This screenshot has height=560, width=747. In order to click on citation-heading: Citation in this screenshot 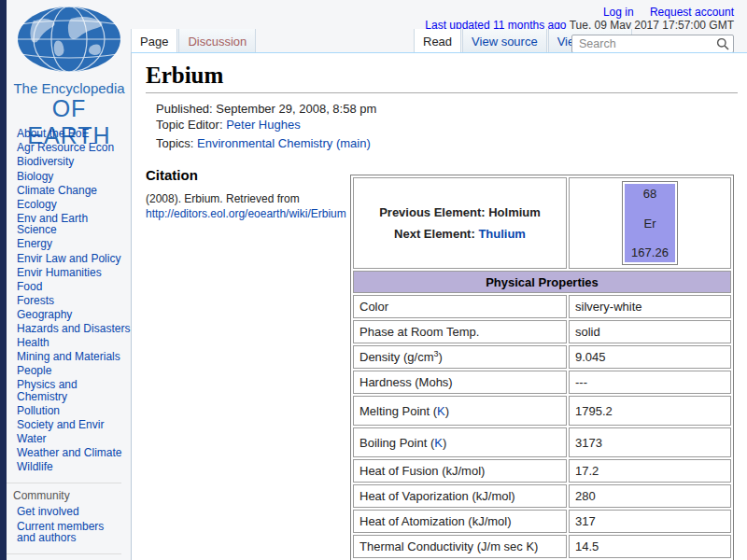, I will do `click(256, 175)`.